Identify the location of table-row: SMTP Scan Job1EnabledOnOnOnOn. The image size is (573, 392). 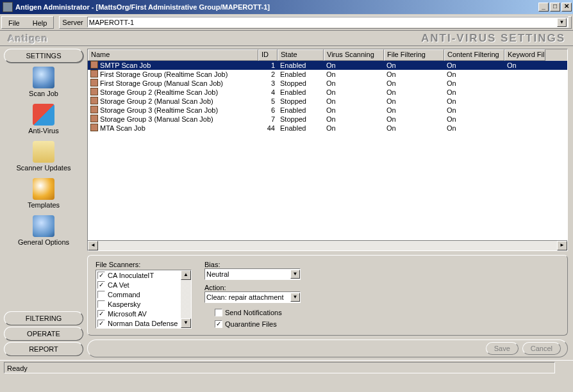
(328, 65).